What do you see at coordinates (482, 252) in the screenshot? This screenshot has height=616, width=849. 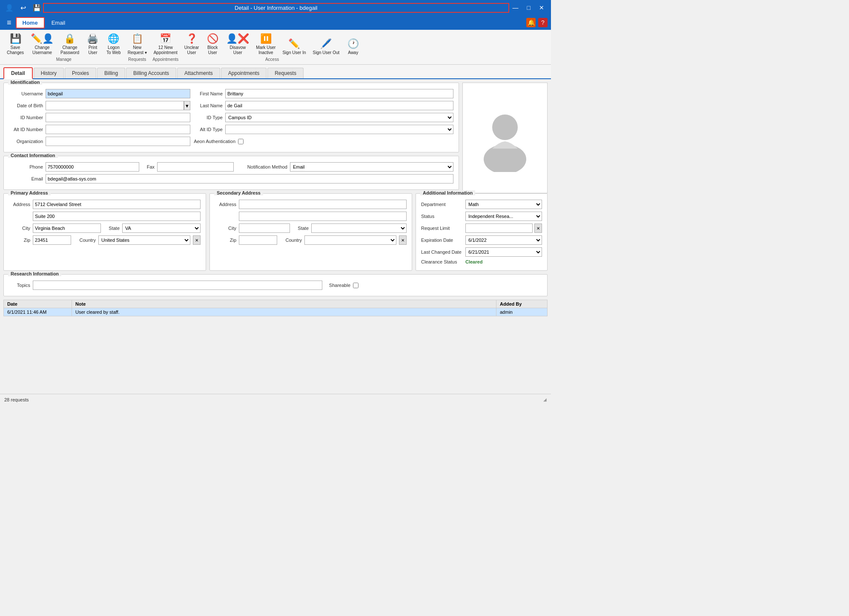 I see `last-changed-date-row: Last Changed Date 6/21/2021` at bounding box center [482, 252].